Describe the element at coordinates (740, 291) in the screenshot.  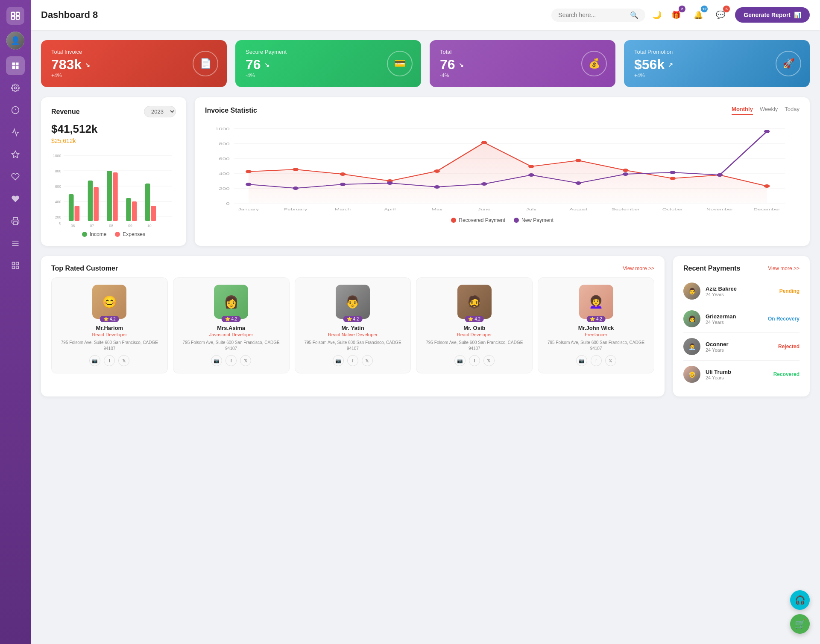
I see `payment-info-0: Aziz Bakree 24 Years` at that location.